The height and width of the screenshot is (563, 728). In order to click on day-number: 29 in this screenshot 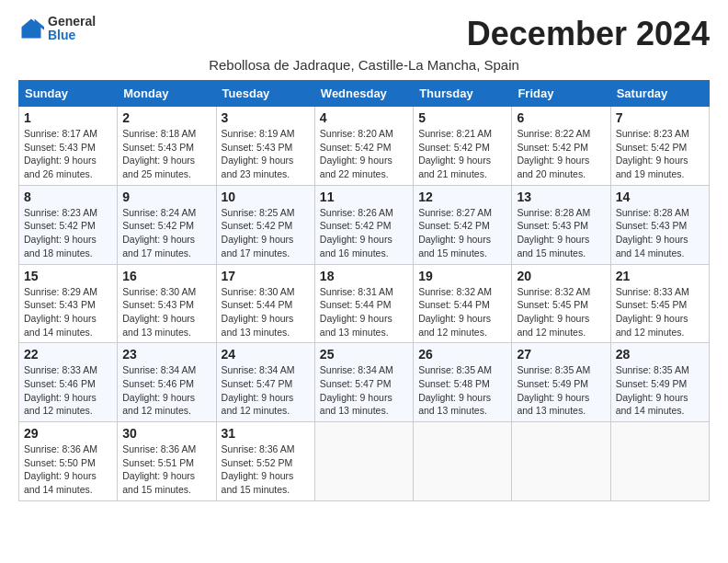, I will do `click(68, 433)`.